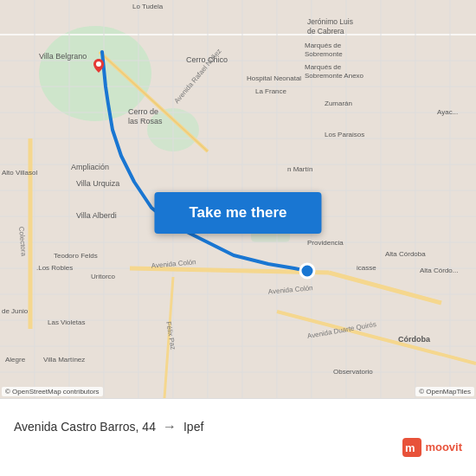 Image resolution: width=476 pixels, height=476 pixels. Describe the element at coordinates (148, 7) in the screenshot. I see `svg-text: Lo Tudela` at that location.